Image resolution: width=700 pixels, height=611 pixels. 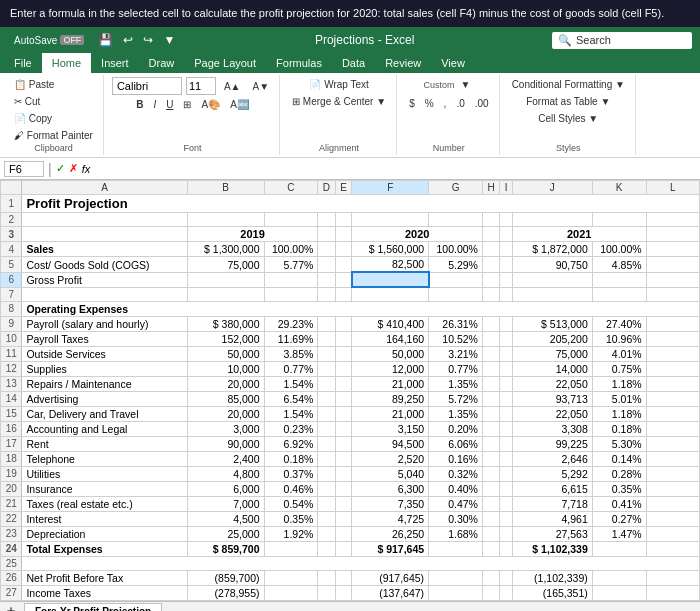 What do you see at coordinates (226, 280) in the screenshot?
I see `cell-b6` at bounding box center [226, 280].